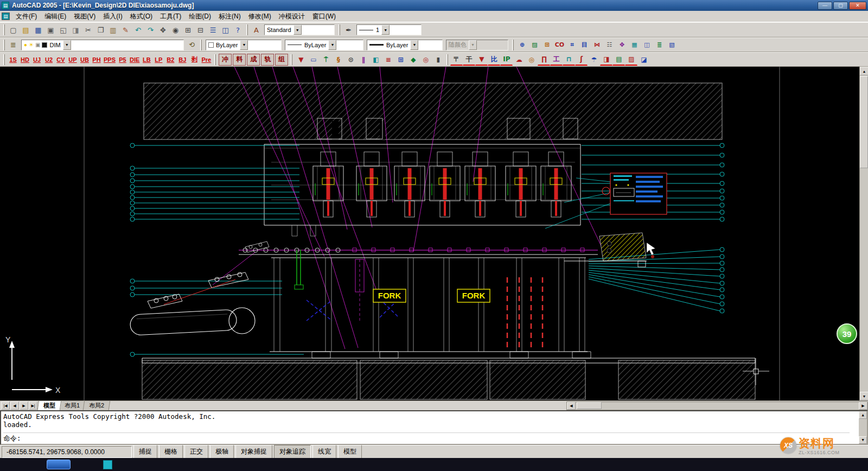  What do you see at coordinates (519, 60) in the screenshot?
I see `cloud-revision-icon: ☁` at bounding box center [519, 60].